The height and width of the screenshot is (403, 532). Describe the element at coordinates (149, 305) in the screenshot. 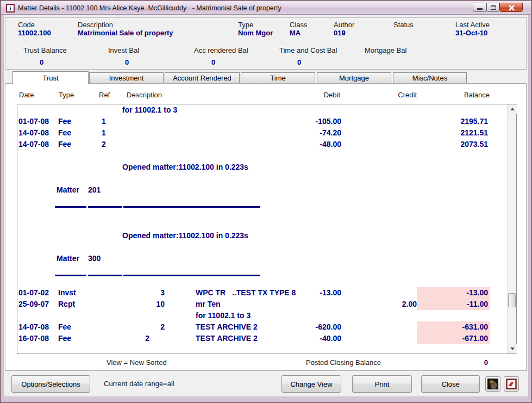

I see `cell-ref: 10` at that location.